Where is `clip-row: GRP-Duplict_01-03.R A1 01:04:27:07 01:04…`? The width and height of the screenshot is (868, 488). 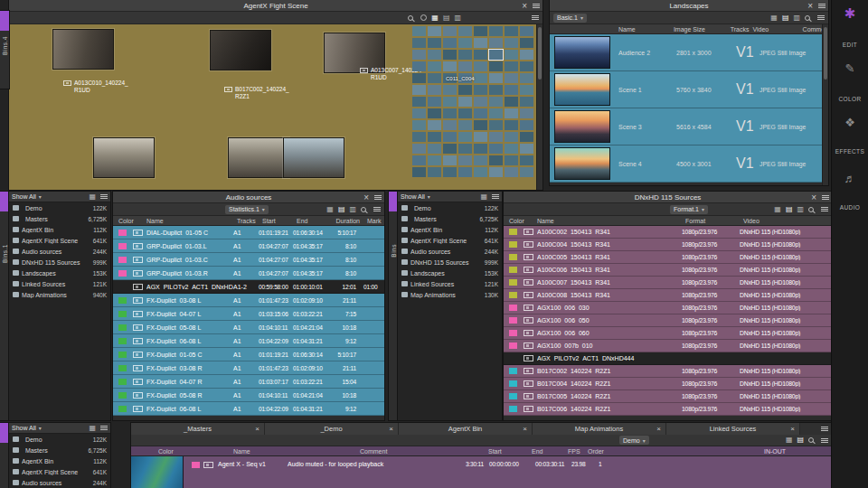 clip-row: GRP-Duplict_01-03.R A1 01:04:27:07 01:04… is located at coordinates (249, 273).